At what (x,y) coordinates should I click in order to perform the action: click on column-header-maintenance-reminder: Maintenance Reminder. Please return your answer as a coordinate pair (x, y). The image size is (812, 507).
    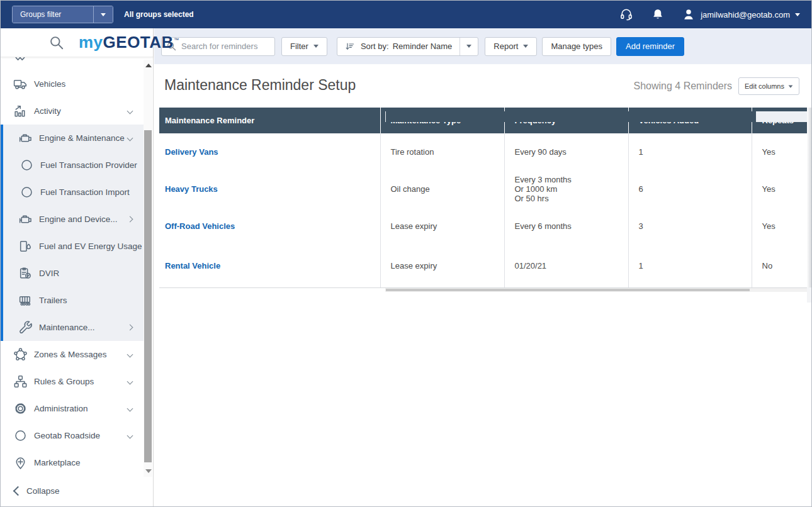
    Looking at the image, I should click on (269, 121).